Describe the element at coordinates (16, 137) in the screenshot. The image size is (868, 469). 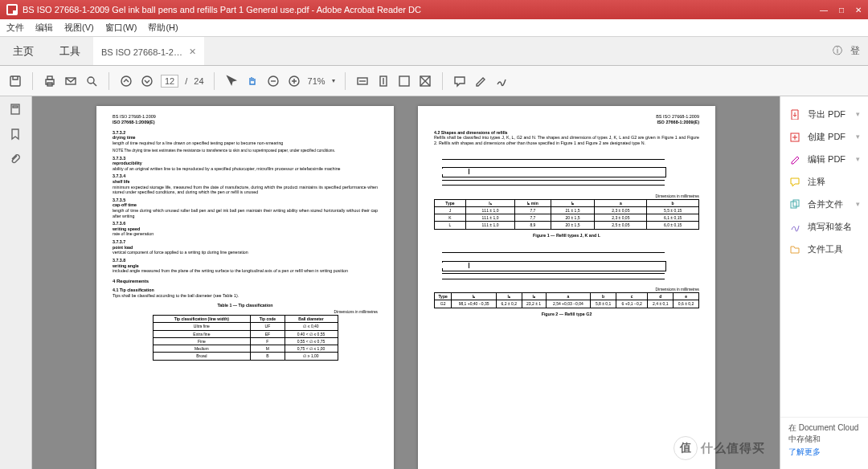
I see `bookmark-icon` at that location.